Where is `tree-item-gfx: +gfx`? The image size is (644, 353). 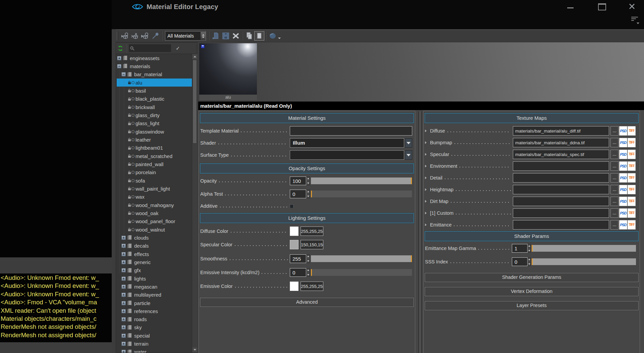 tree-item-gfx: +gfx is located at coordinates (154, 270).